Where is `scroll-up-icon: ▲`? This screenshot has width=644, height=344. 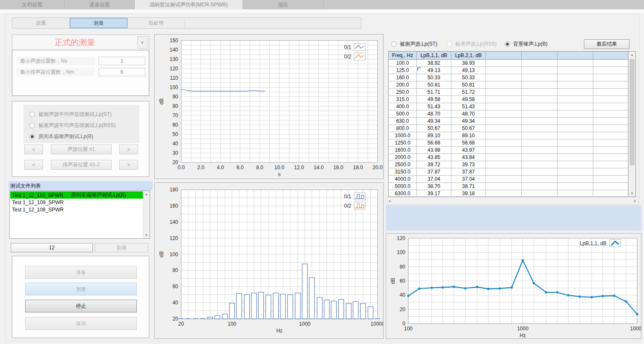
scroll-up-icon: ▲ is located at coordinates (147, 194).